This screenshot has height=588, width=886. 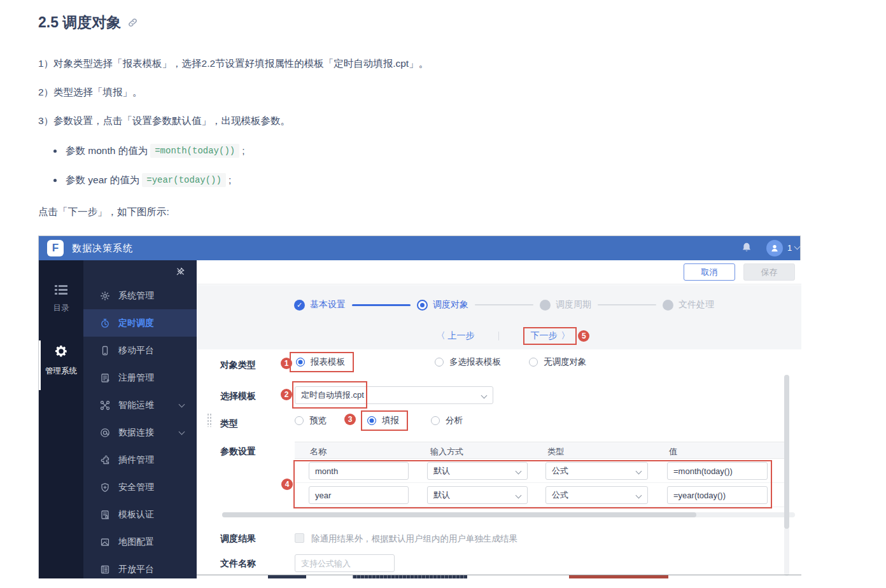 What do you see at coordinates (550, 336) in the screenshot?
I see `next-step-annotation-box: 下一步 〉` at bounding box center [550, 336].